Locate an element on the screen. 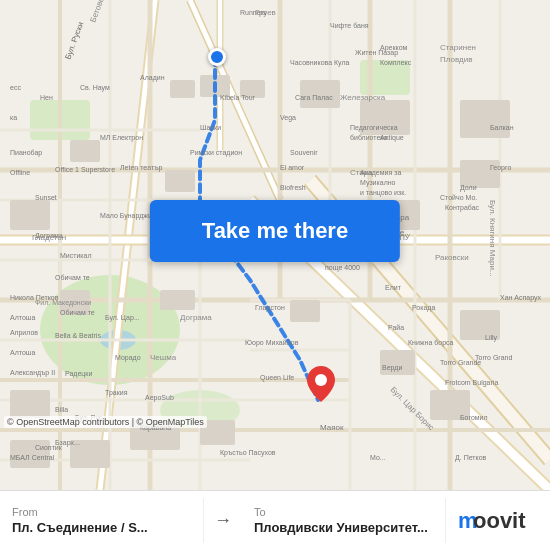 This screenshot has width=550, height=550. svg-text: Академия за is located at coordinates (380, 173).